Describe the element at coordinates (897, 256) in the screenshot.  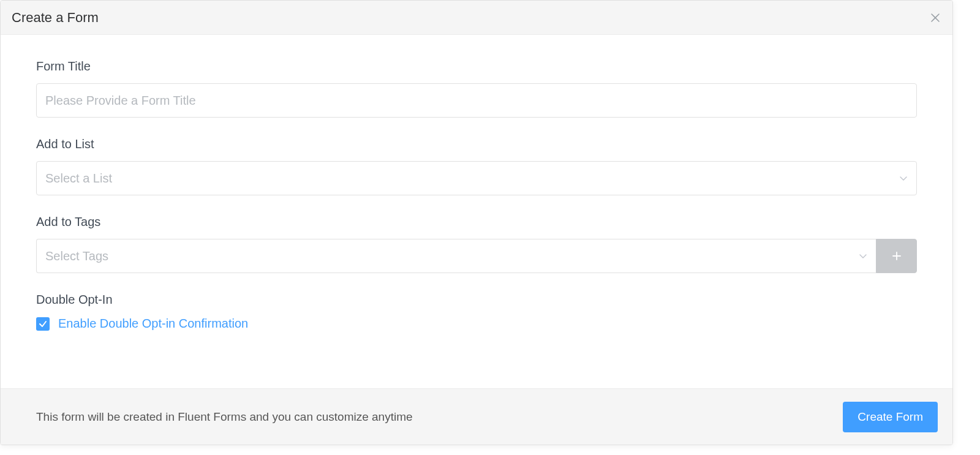
I see `add-tag-button` at that location.